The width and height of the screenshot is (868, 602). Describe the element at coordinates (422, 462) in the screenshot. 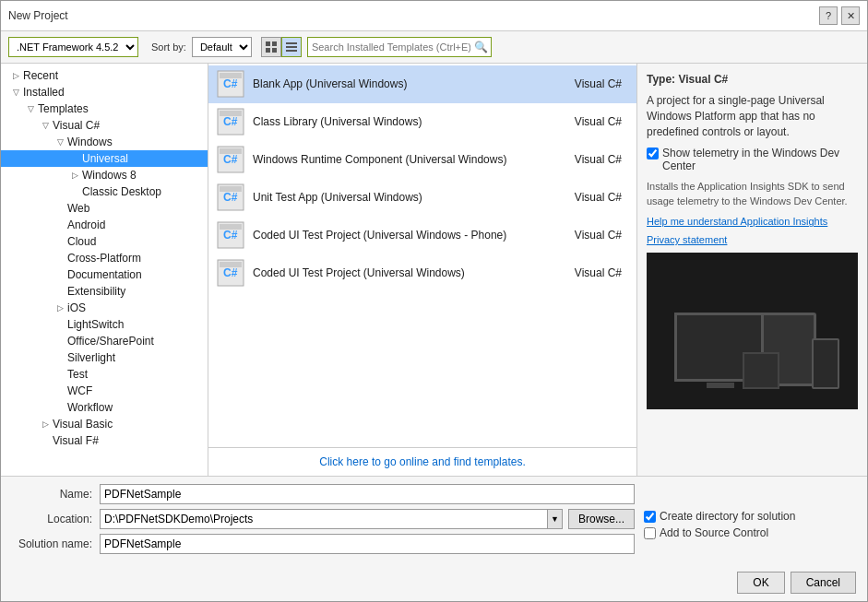

I see `online-link: Click here to go online and find templat…` at that location.